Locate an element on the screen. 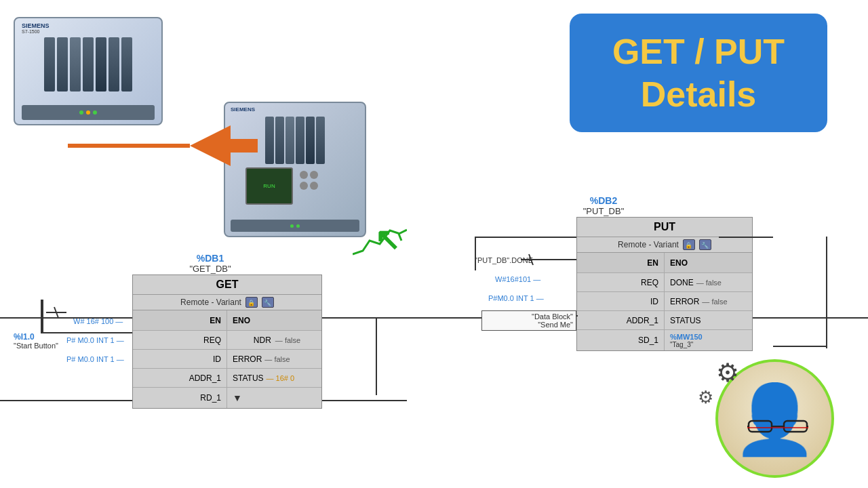  gear-icon-large: ⚙ is located at coordinates (728, 373).